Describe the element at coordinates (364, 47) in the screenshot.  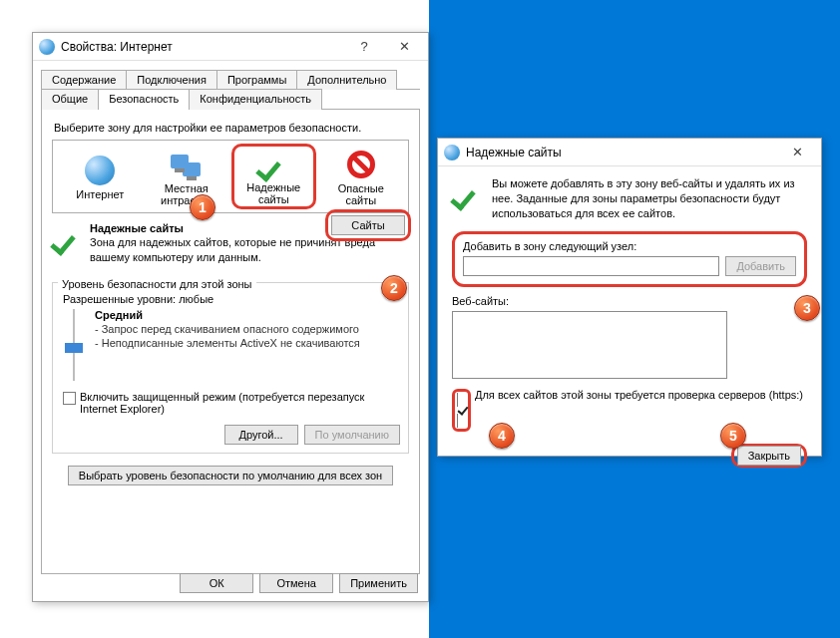
I see `help-button: ?` at that location.